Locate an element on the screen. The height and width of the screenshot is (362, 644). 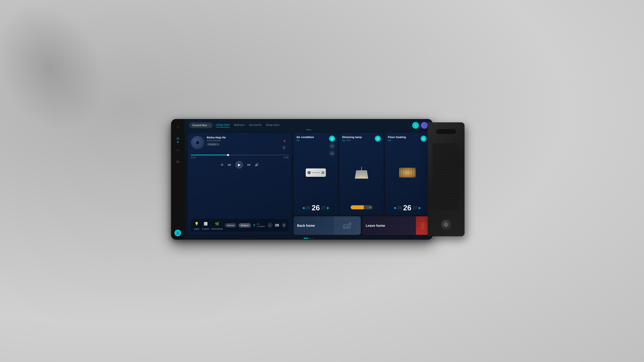
heart-icon: ♥ is located at coordinates (284, 141).